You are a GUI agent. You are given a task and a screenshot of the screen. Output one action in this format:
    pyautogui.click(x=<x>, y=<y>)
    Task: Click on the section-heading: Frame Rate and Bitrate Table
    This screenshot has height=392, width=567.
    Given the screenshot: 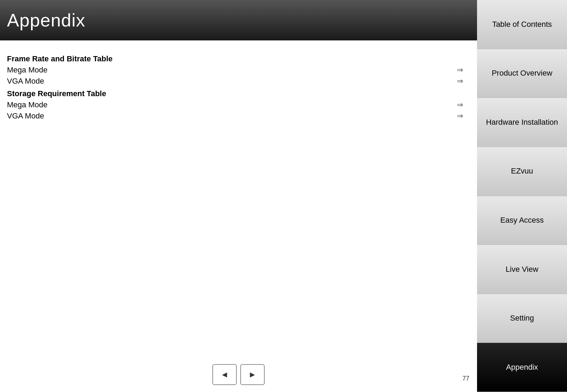 What is the action you would take?
    pyautogui.click(x=237, y=59)
    